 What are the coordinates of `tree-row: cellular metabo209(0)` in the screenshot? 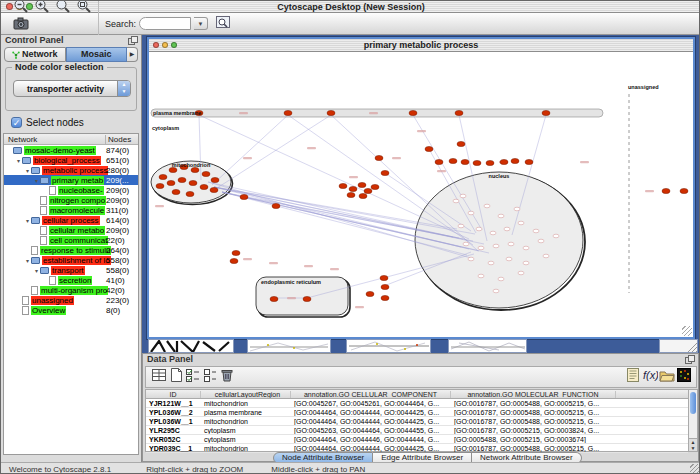 It's located at (71, 230).